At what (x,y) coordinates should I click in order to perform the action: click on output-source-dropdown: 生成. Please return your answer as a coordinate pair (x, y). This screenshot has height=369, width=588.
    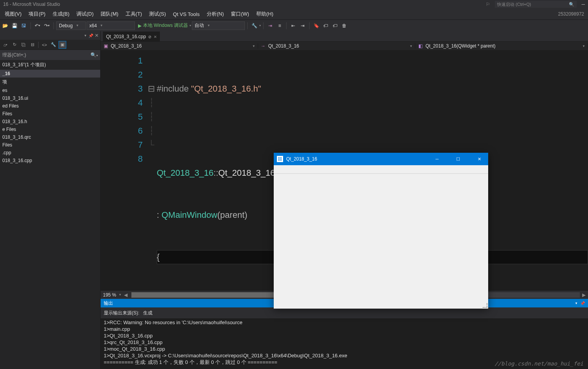
    Looking at the image, I should click on (151, 313).